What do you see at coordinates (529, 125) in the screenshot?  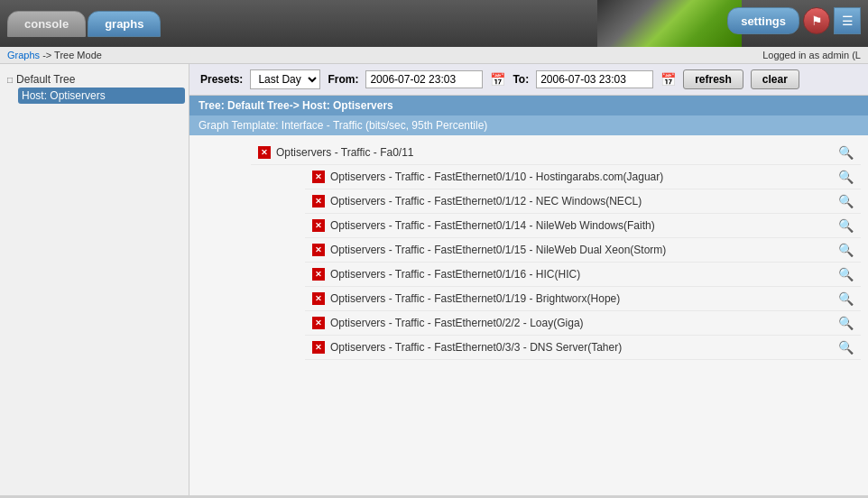 I see `graph-template-header: Graph Template: Interface - Traffic (bit…` at bounding box center [529, 125].